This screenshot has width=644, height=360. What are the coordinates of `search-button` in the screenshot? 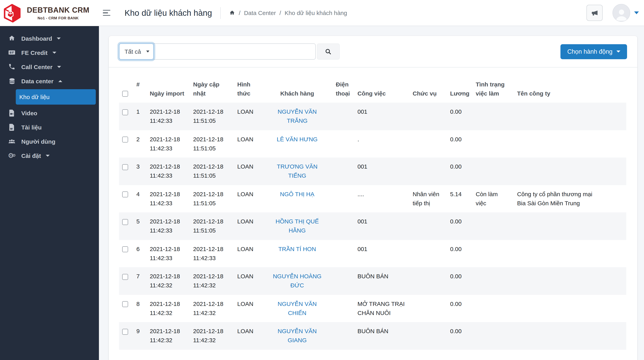 It's located at (328, 52).